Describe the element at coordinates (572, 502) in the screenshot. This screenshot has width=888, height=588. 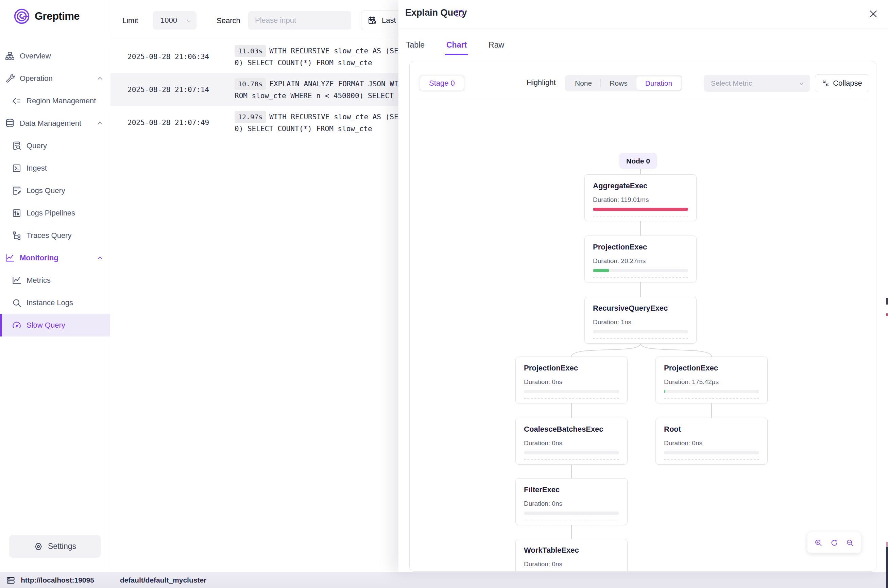
I see `plan-node-filter-exec: FilterExec Duration: 0ns` at that location.